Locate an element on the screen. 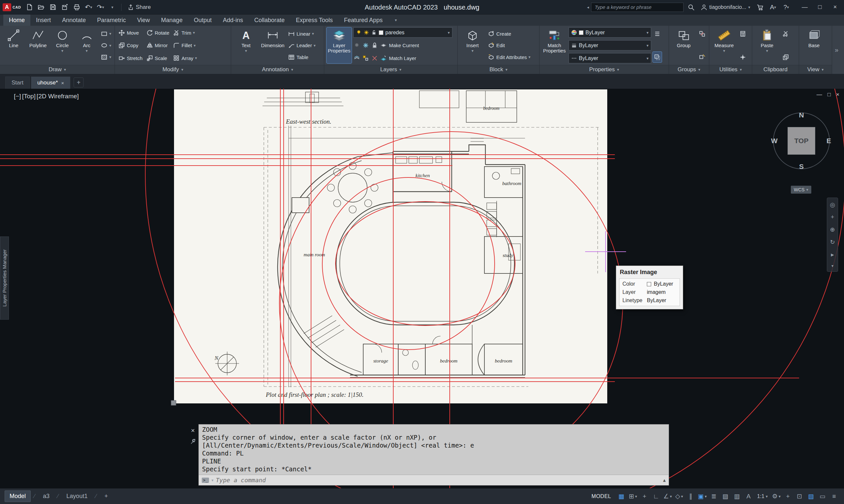  command-close-button: × is located at coordinates (193, 431).